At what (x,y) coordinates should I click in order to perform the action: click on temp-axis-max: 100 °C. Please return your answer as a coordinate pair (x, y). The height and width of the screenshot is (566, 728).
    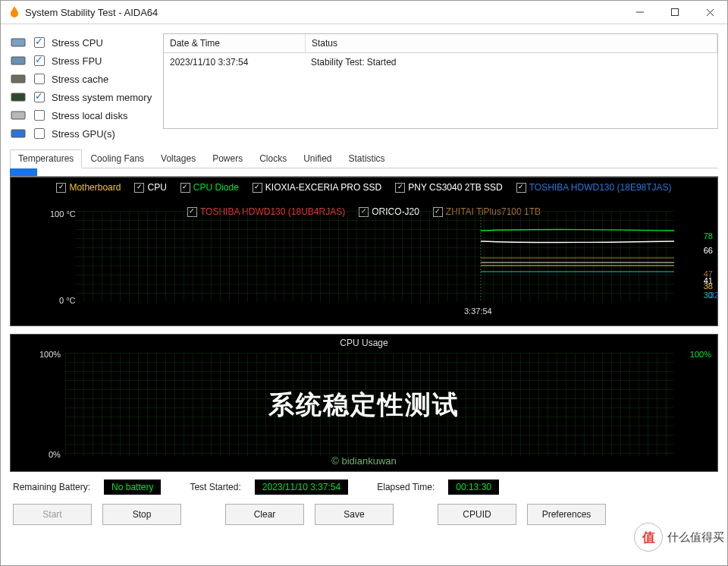
    Looking at the image, I should click on (63, 214).